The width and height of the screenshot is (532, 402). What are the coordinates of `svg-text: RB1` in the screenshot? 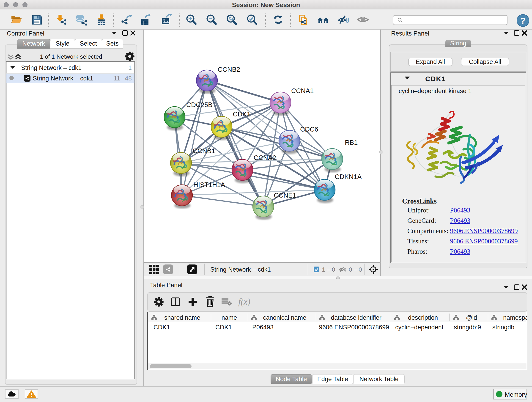 It's located at (351, 142).